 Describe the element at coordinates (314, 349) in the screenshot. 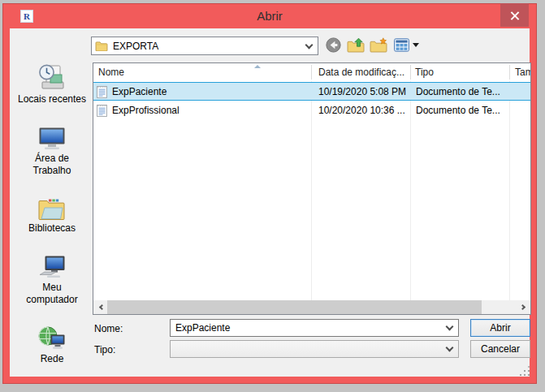

I see `file-type-combobox` at that location.